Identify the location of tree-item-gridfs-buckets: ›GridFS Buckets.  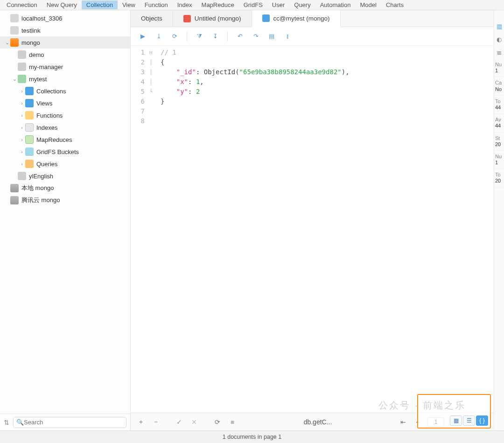
(65, 152).